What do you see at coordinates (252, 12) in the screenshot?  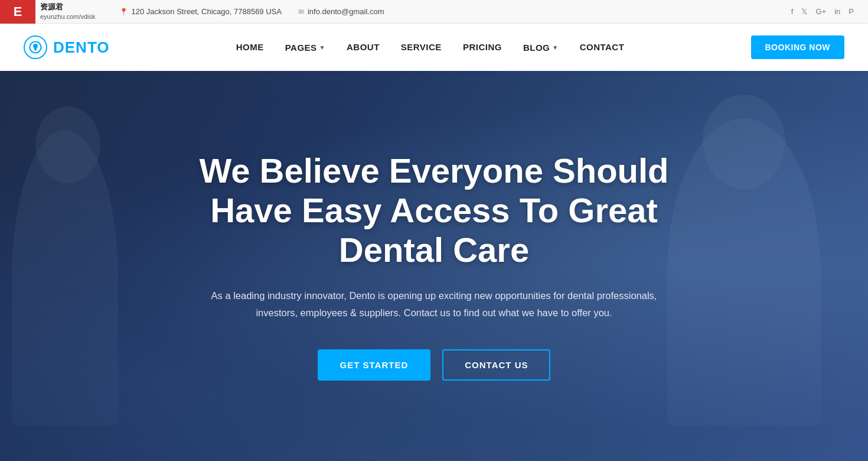 I see `topbar-contact: 📍 120 Jackson Street, Chicago, 7788569 U…` at bounding box center [252, 12].